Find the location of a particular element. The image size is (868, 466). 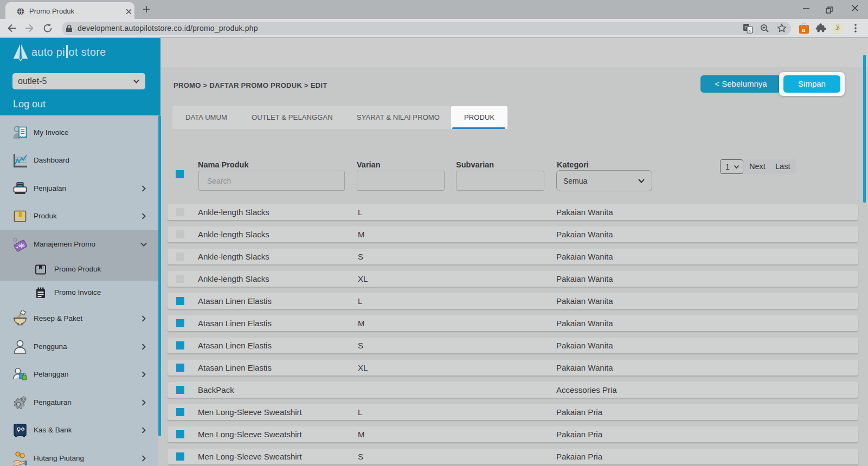

svg-text: x is located at coordinates (750, 30).